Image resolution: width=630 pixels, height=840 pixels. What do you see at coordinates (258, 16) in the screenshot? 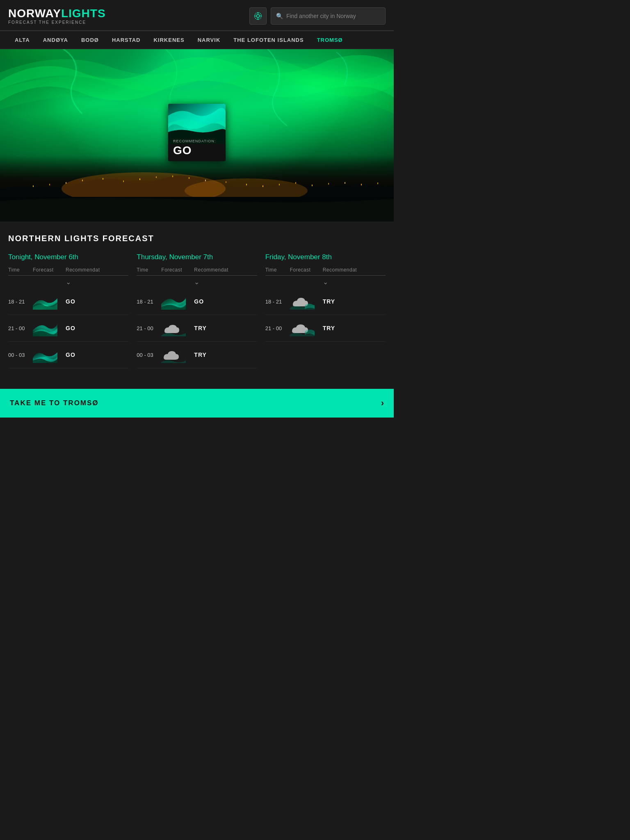
I see `location-icon` at bounding box center [258, 16].